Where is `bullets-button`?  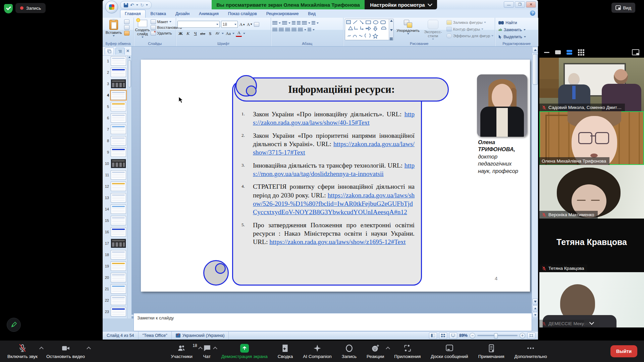
bullets-button is located at coordinates (275, 23).